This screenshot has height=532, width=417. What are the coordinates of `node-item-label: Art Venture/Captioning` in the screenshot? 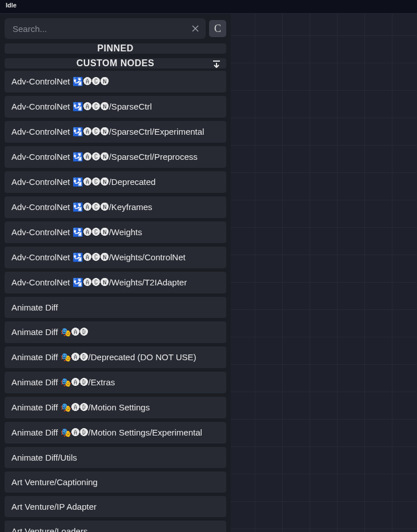 It's located at (55, 482).